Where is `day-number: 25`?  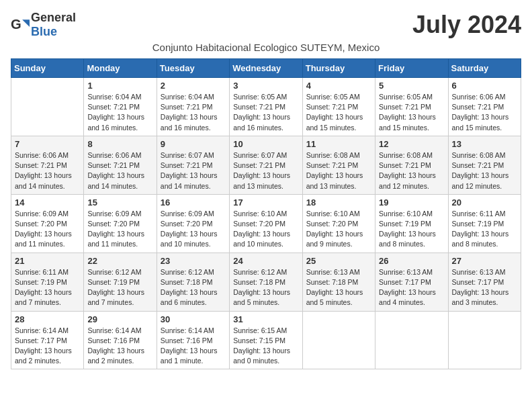
day-number: 25 is located at coordinates (339, 261).